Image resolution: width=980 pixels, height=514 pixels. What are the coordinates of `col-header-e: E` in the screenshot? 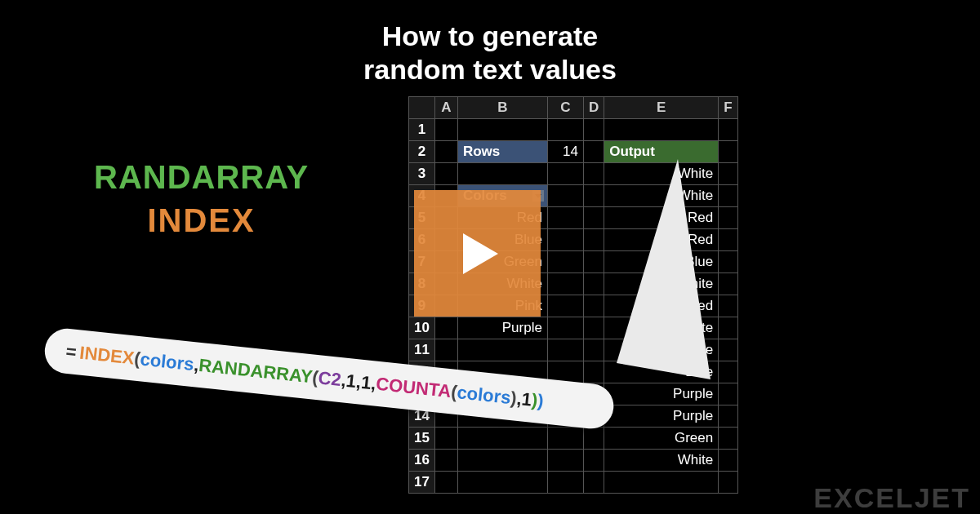 It's located at (662, 108).